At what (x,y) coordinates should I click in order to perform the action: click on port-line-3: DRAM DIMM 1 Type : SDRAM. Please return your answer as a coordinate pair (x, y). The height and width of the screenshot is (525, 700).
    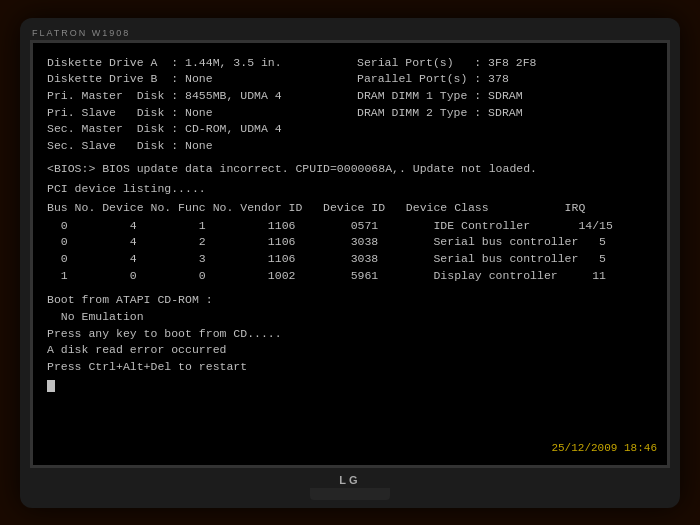
    Looking at the image, I should click on (505, 96).